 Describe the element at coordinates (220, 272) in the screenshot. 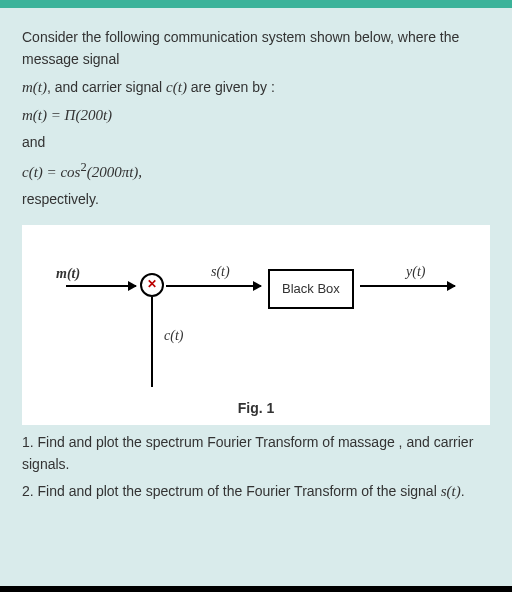

I see `label-st: s(t)` at that location.